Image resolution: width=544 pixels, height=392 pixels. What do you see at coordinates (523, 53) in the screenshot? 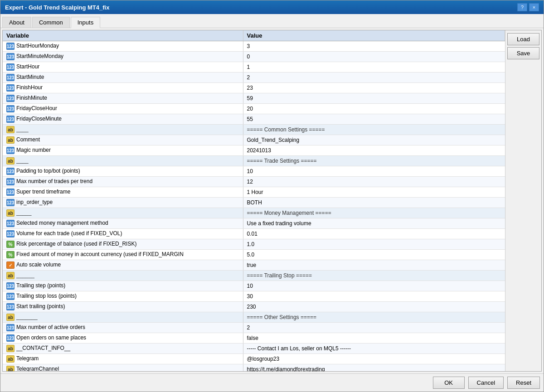
I see `save-button: Save` at bounding box center [523, 53].